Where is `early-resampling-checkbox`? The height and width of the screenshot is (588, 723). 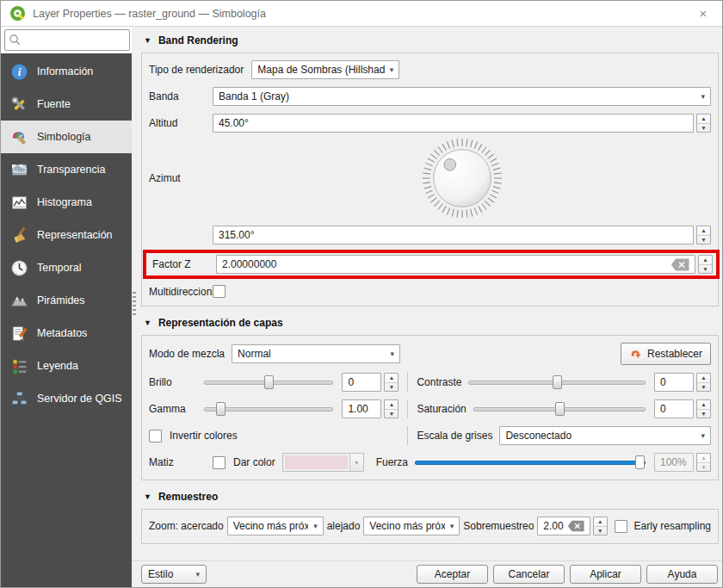
early-resampling-checkbox is located at coordinates (621, 527).